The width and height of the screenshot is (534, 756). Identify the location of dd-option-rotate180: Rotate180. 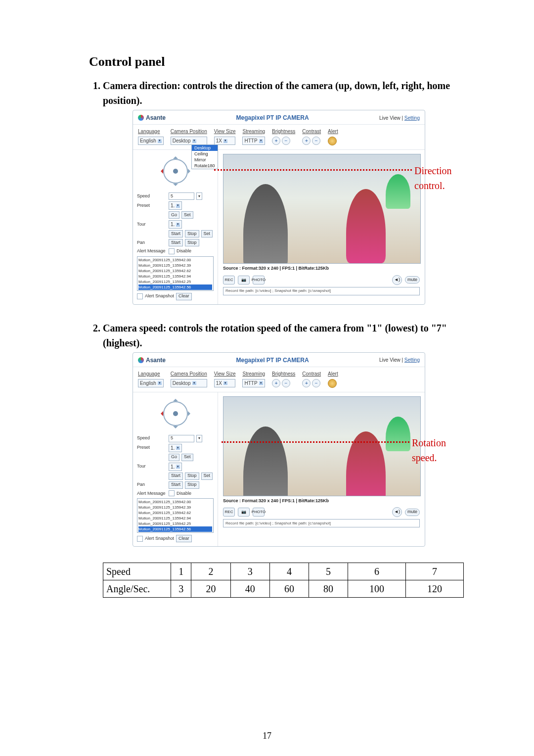
(205, 166).